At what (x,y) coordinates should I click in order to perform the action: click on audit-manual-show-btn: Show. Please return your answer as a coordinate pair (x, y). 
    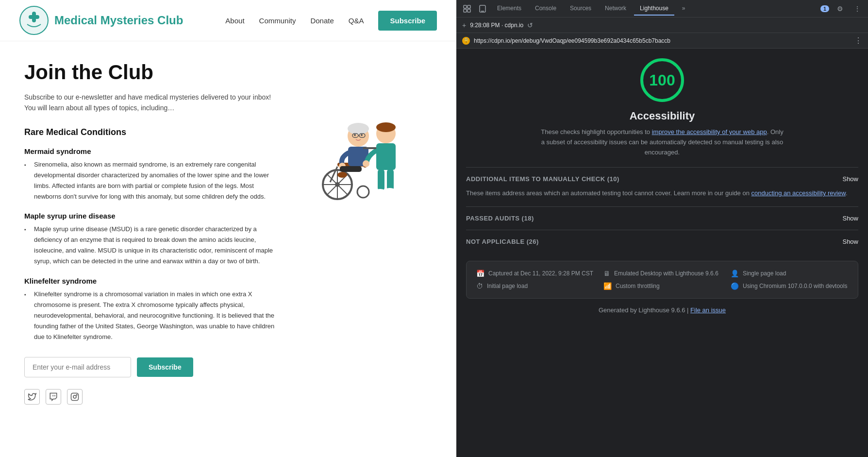
    Looking at the image, I should click on (851, 179).